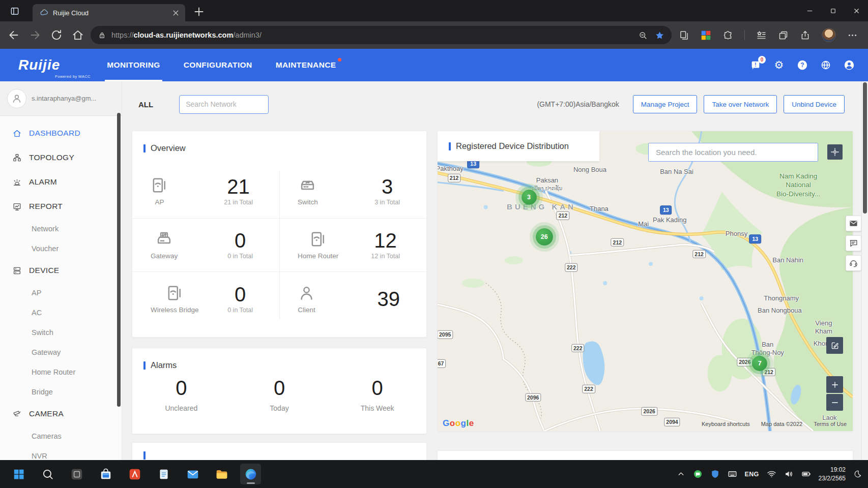 The width and height of the screenshot is (868, 488). Describe the element at coordinates (771, 474) in the screenshot. I see `wifi-icon` at that location.